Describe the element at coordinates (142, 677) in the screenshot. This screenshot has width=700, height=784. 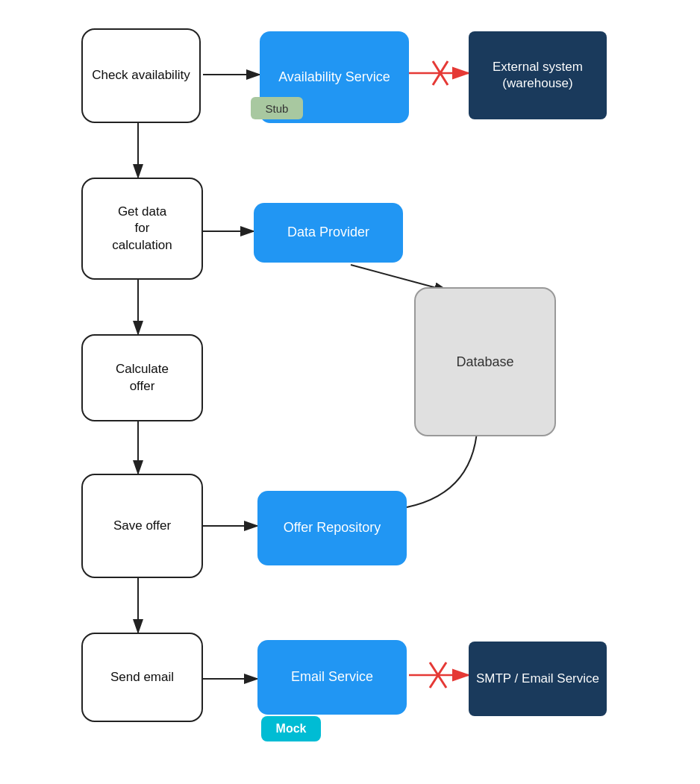
I see `send-email-label: Send email` at that location.